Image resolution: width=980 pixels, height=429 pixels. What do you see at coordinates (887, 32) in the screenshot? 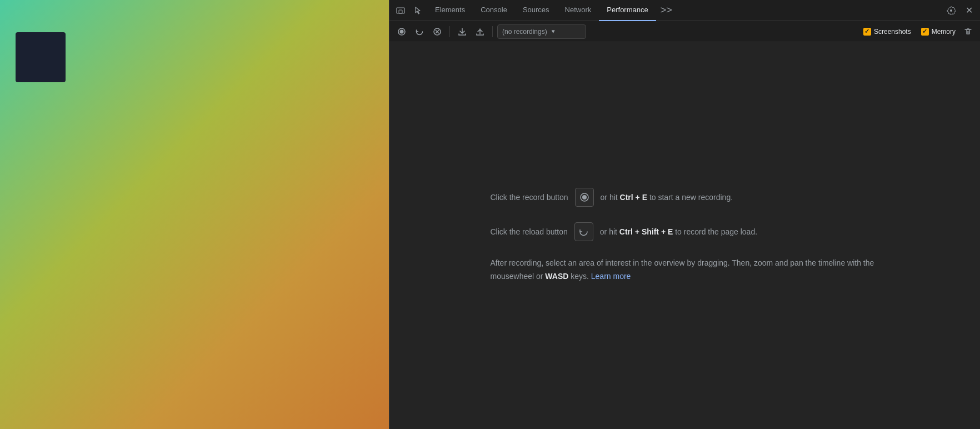
I see `screenshots-checkbox-label: ✓ Screenshots` at bounding box center [887, 32].